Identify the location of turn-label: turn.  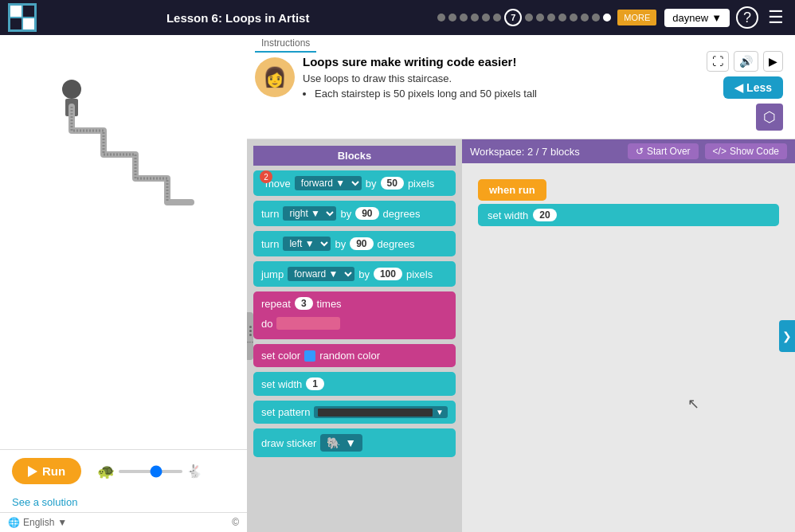
(270, 213).